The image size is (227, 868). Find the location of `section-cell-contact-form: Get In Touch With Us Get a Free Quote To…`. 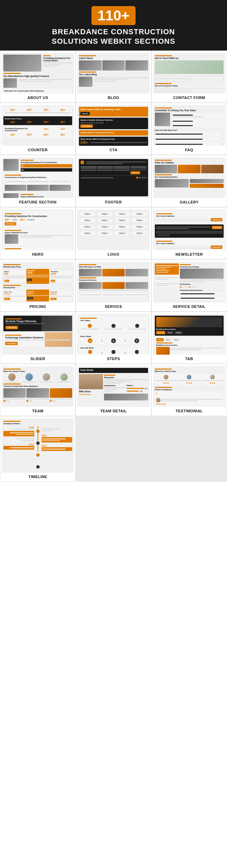

section-cell-contact-form: Get In Touch With Us Get a Free Quote To… is located at coordinates (189, 77).